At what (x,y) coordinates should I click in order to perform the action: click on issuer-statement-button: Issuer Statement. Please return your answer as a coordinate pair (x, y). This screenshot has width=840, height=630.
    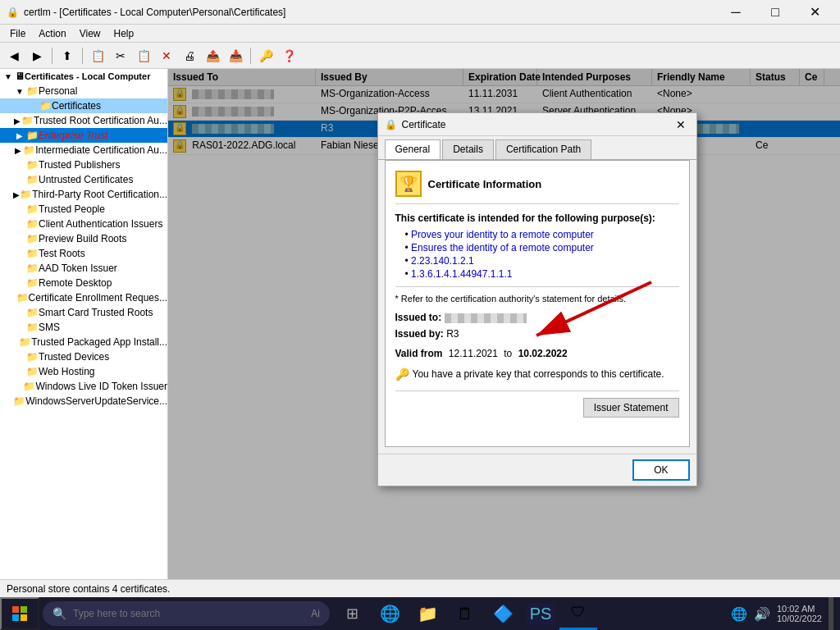
    Looking at the image, I should click on (632, 408).